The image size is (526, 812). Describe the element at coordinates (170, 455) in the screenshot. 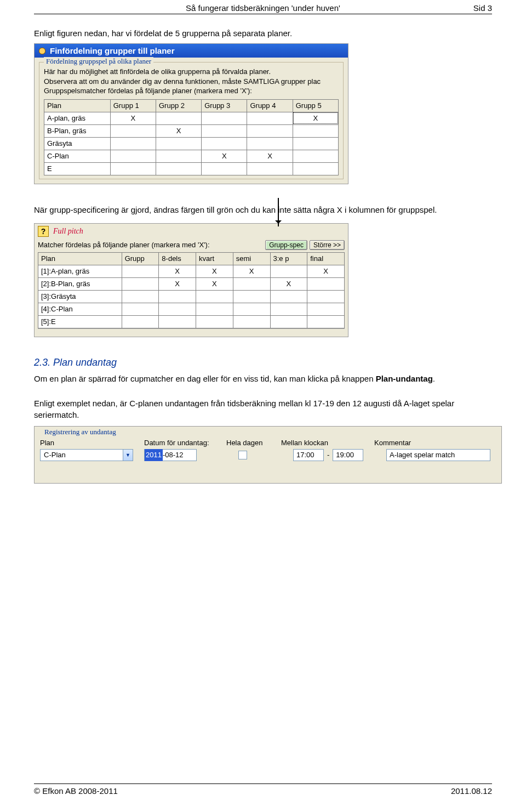

I see `date-input: 2011-08-12` at that location.